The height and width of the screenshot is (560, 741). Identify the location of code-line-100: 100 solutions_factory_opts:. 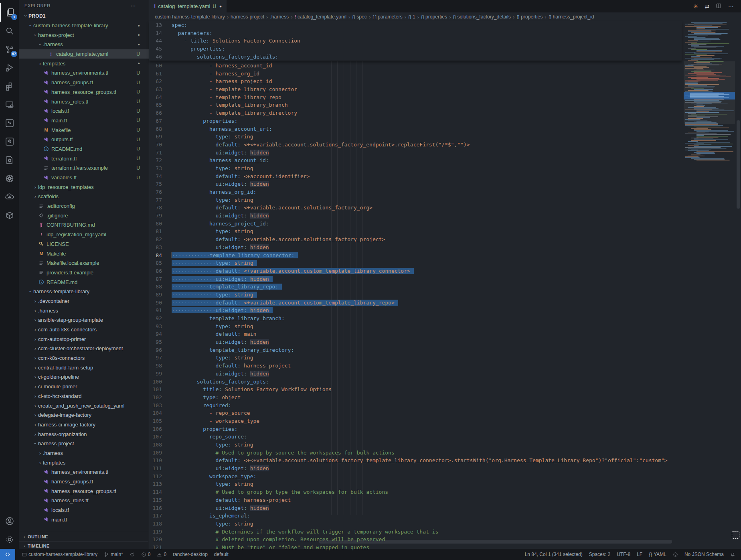
(415, 382).